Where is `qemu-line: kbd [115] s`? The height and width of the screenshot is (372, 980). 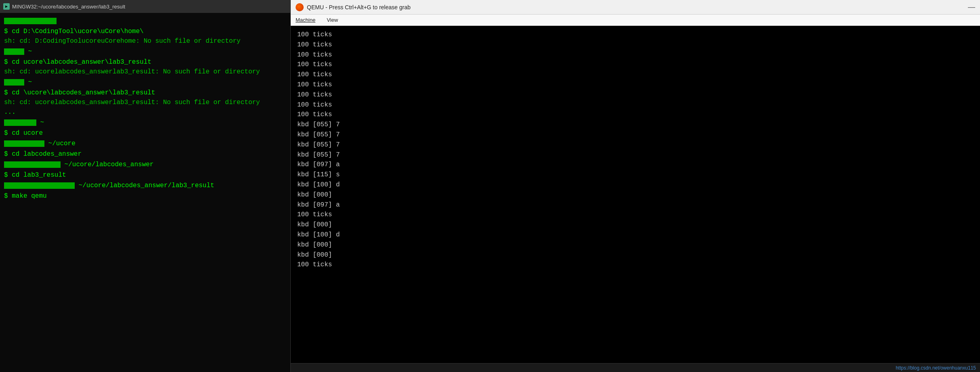
qemu-line: kbd [115] s is located at coordinates (636, 175).